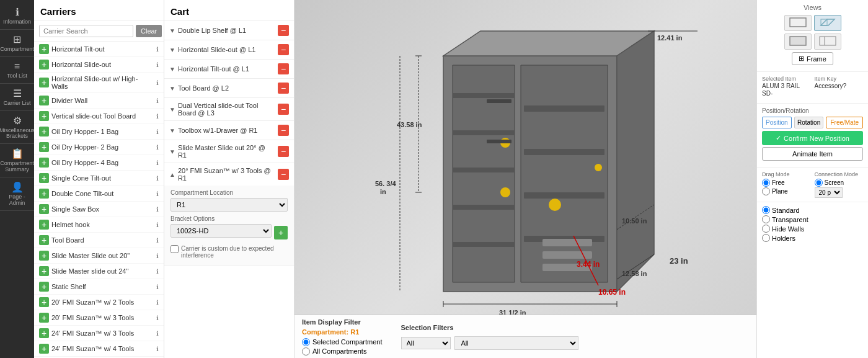  I want to click on position-btn: Position, so click(777, 123).